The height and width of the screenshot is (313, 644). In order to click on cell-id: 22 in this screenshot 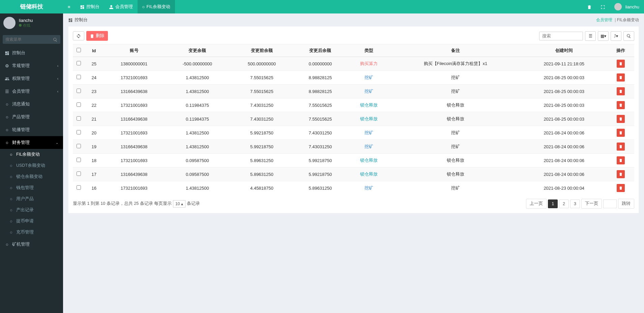, I will do `click(94, 105)`.